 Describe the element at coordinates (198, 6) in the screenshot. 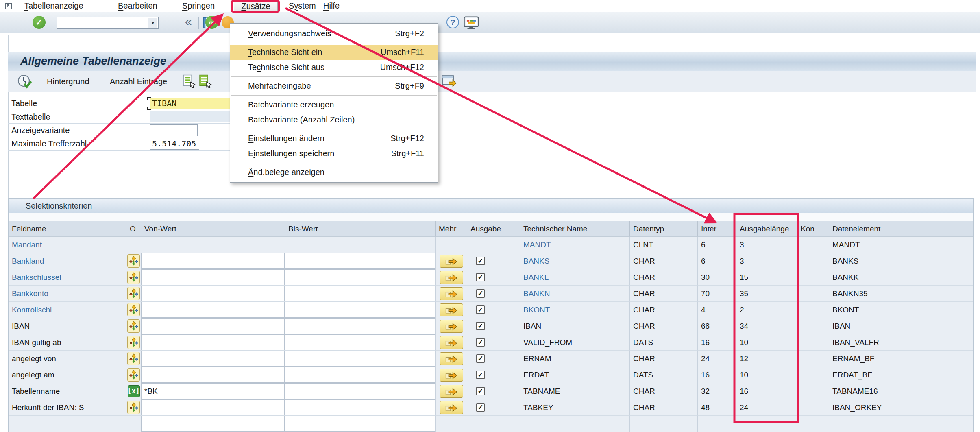

I see `menu-springen: Springen` at that location.